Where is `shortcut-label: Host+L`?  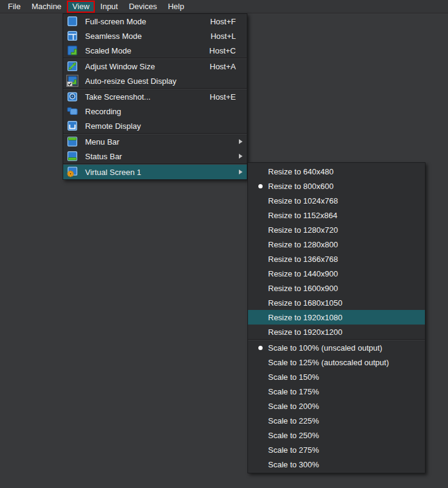
shortcut-label: Host+L is located at coordinates (227, 36).